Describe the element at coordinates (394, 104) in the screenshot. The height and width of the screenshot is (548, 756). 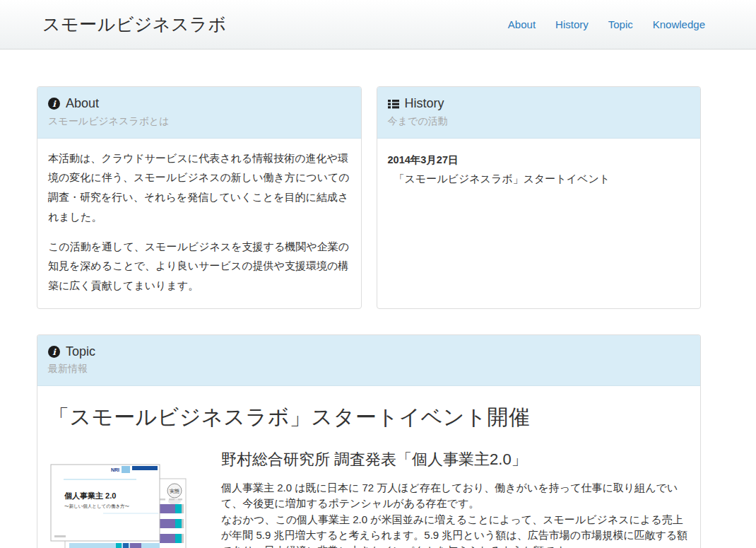
I see `th-list-icon` at that location.